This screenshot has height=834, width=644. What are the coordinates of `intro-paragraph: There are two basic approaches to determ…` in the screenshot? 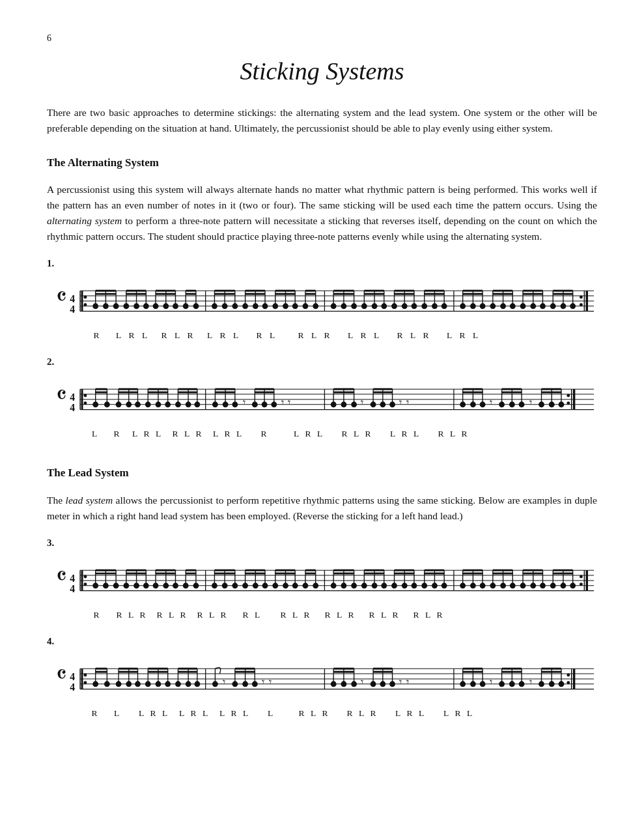 It's located at (322, 121).